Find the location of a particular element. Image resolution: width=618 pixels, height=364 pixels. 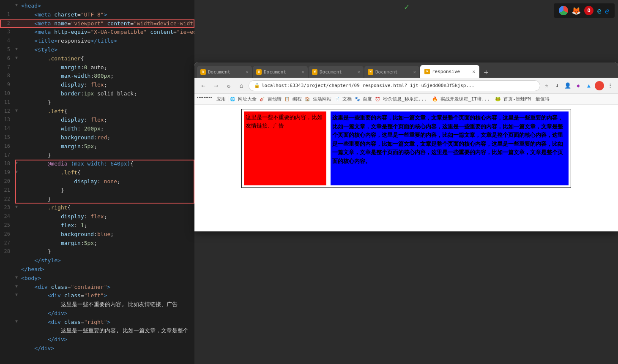

bookmark-doc: 文档 is located at coordinates (347, 99).